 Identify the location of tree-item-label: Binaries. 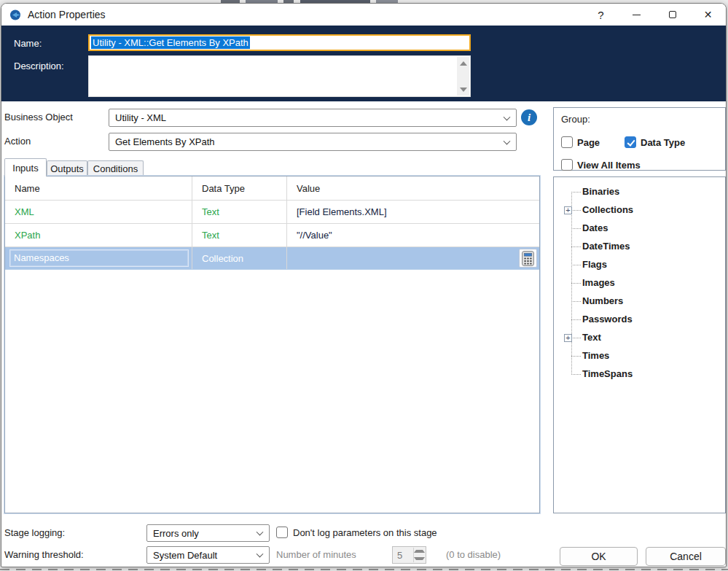
(600, 191).